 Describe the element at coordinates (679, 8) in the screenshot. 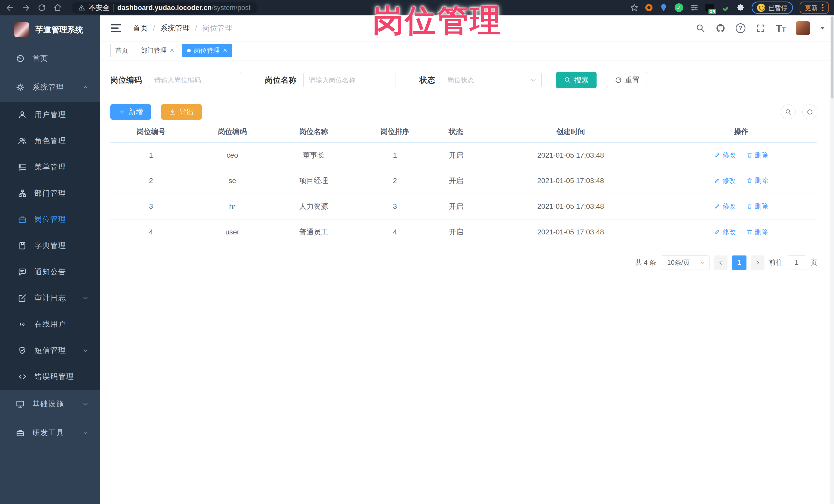

I see `green-check-icon: ✓` at that location.